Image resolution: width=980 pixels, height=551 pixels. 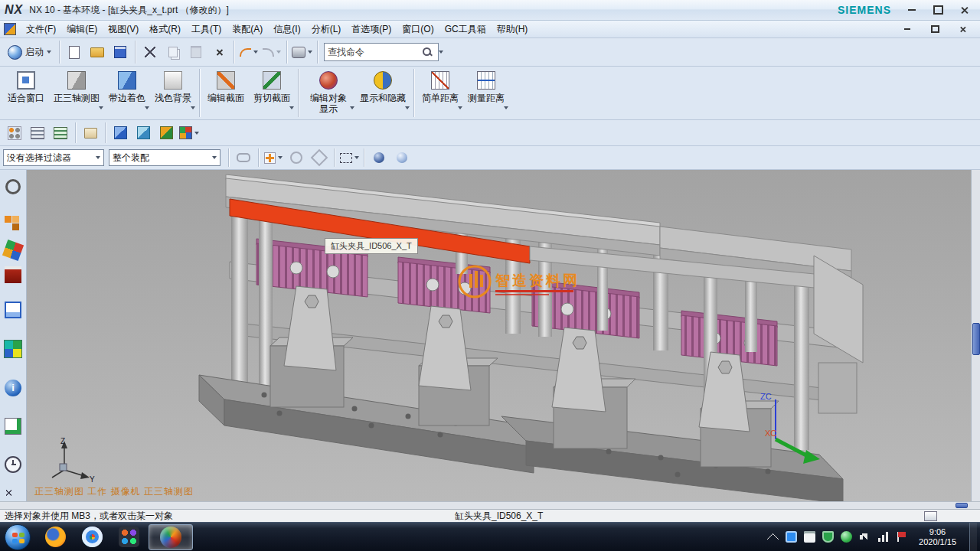 I want to click on shaded-with-edges-button: 带边着色, so click(x=127, y=90).